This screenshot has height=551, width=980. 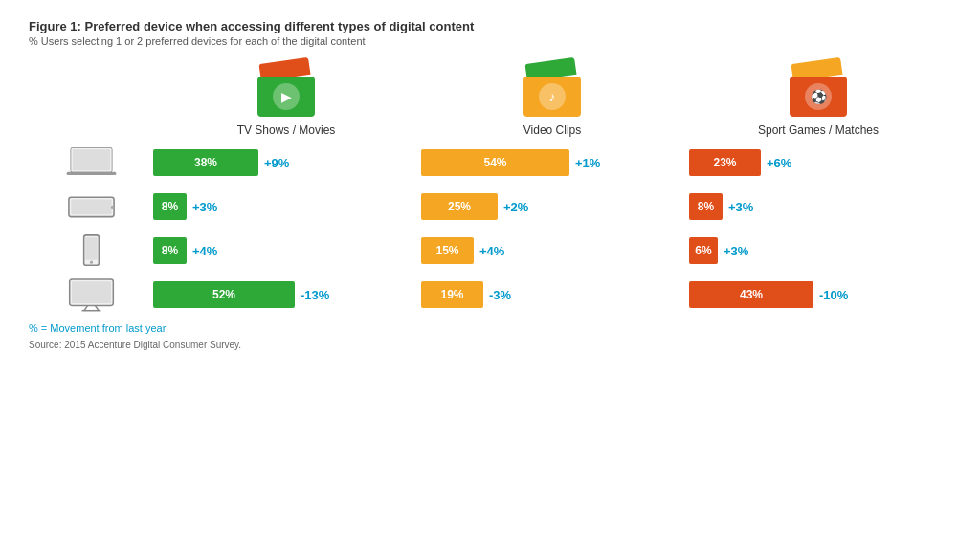 I want to click on row-phone: 8% +4% 15% +4% 6% +3%, so click(x=490, y=251).